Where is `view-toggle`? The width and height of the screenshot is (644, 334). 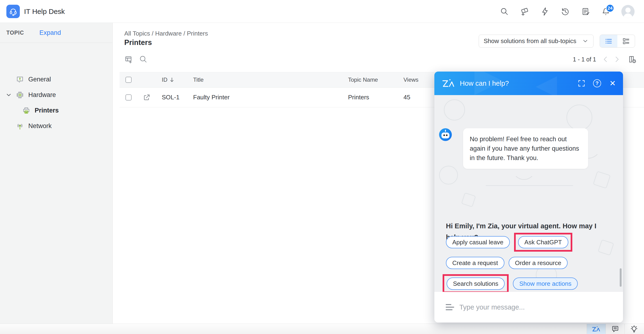 view-toggle is located at coordinates (618, 41).